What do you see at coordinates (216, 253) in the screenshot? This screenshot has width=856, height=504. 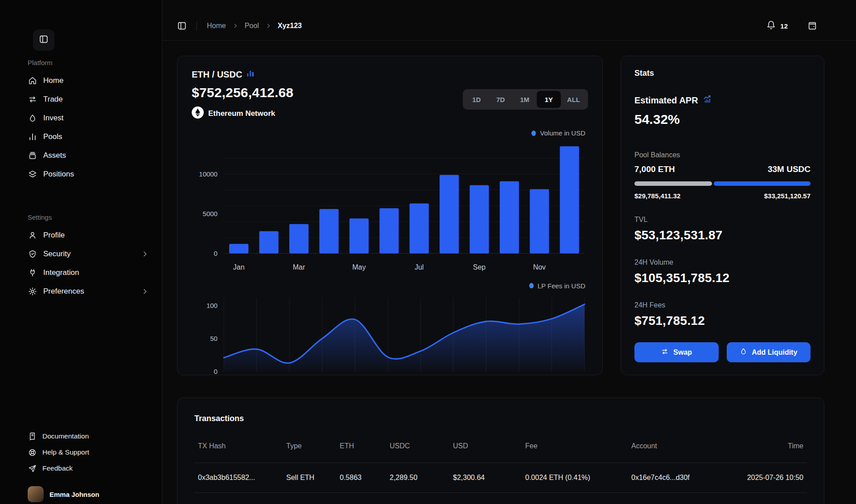 I see `svg-text: 0` at bounding box center [216, 253].